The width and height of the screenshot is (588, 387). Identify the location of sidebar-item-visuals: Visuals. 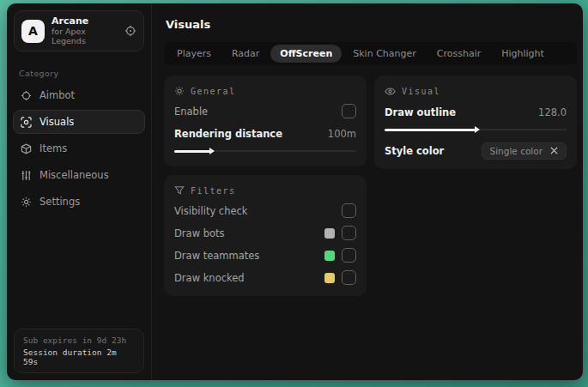
(79, 122).